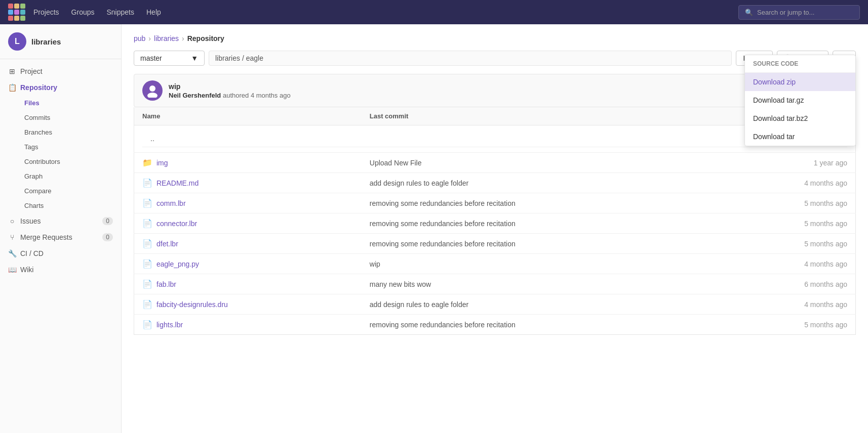  What do you see at coordinates (495, 183) in the screenshot?
I see `table-row: 📄 README.md add design rules to eagle fo…` at bounding box center [495, 183].